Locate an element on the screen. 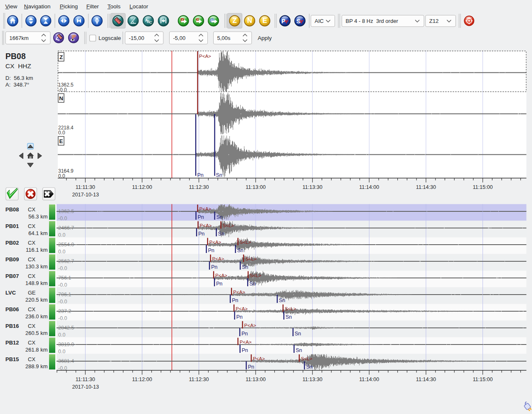 Image resolution: width=532 pixels, height=414 pixels. svg-text: PB09 is located at coordinates (12, 260).